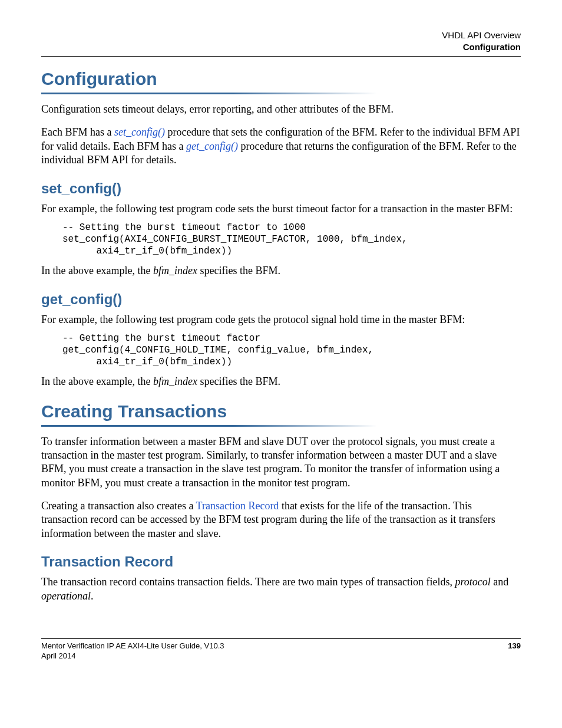  Describe the element at coordinates (472, 582) in the screenshot. I see `emphasis-protocol: protocol` at that location.